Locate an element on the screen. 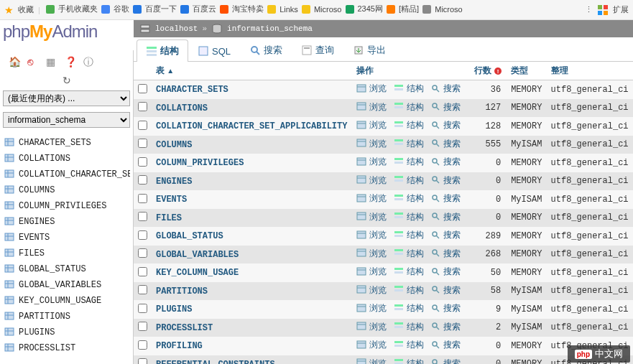 This screenshot has width=633, height=364. phpmyadmin-logo: phpMyAdmin is located at coordinates (68, 36).